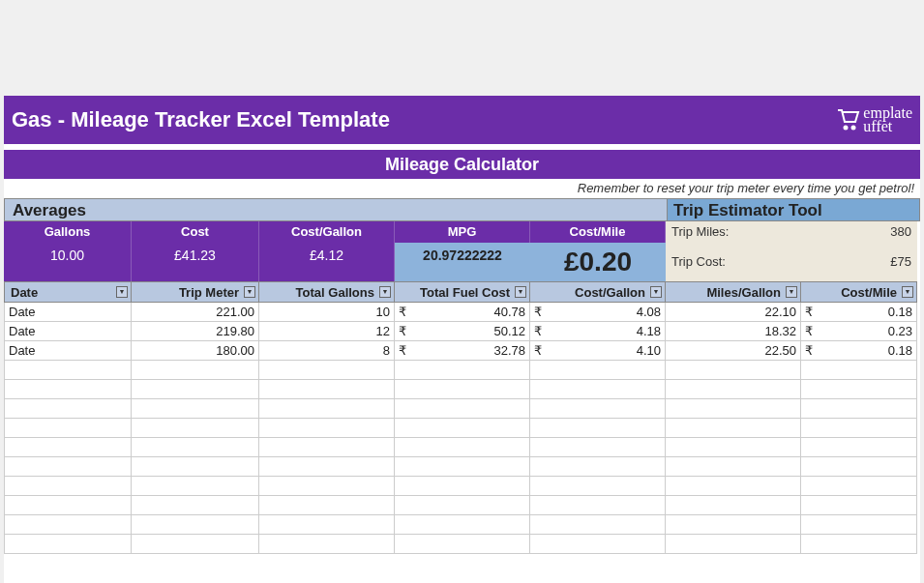  I want to click on cell-cost-gallon: ₹4.10, so click(598, 351).